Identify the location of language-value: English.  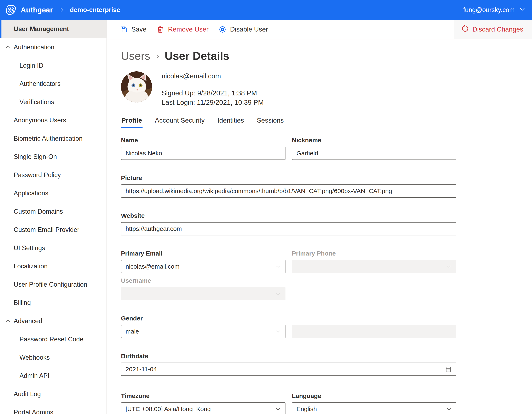
(306, 409).